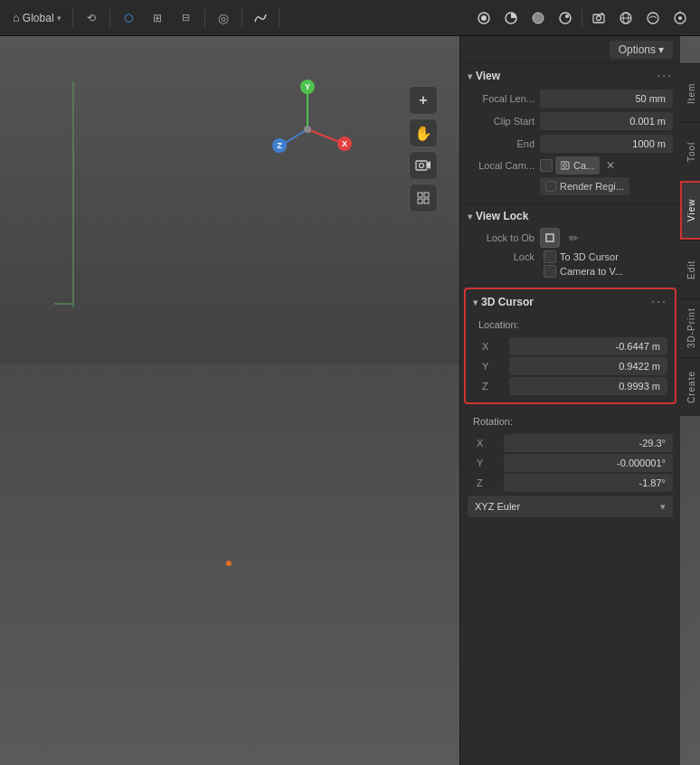 The height and width of the screenshot is (765, 700). Describe the element at coordinates (570, 144) in the screenshot. I see `clip-end-row: End 1000 m` at that location.